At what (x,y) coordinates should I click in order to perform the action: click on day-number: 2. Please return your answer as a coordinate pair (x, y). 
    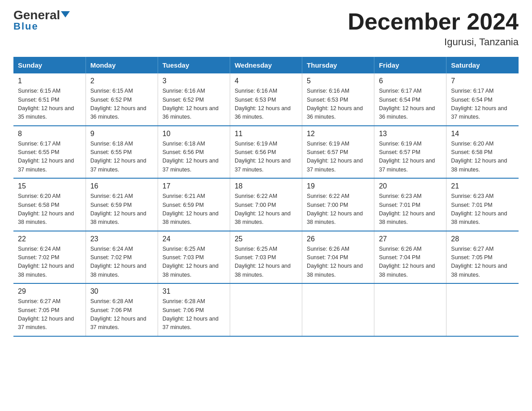
    Looking at the image, I should click on (122, 81).